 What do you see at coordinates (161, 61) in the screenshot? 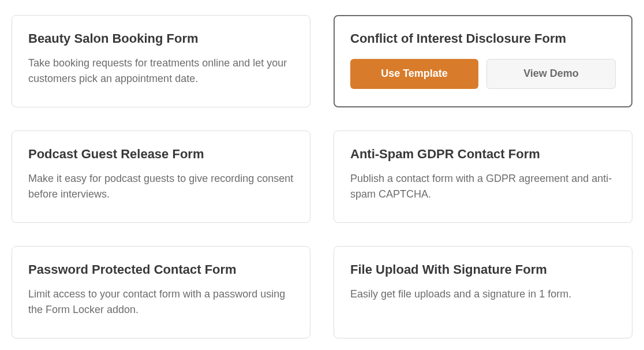
I see `template-card-beauty-salon: Beauty Salon Booking Form Take booking r…` at bounding box center [161, 61].